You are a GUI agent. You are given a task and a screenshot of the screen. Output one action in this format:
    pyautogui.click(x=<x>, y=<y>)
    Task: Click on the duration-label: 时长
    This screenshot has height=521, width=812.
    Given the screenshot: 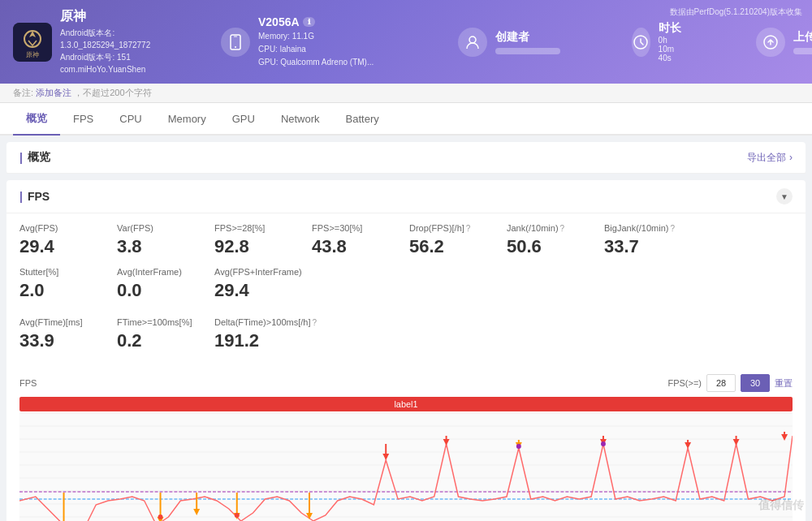 What is the action you would take?
    pyautogui.click(x=672, y=28)
    